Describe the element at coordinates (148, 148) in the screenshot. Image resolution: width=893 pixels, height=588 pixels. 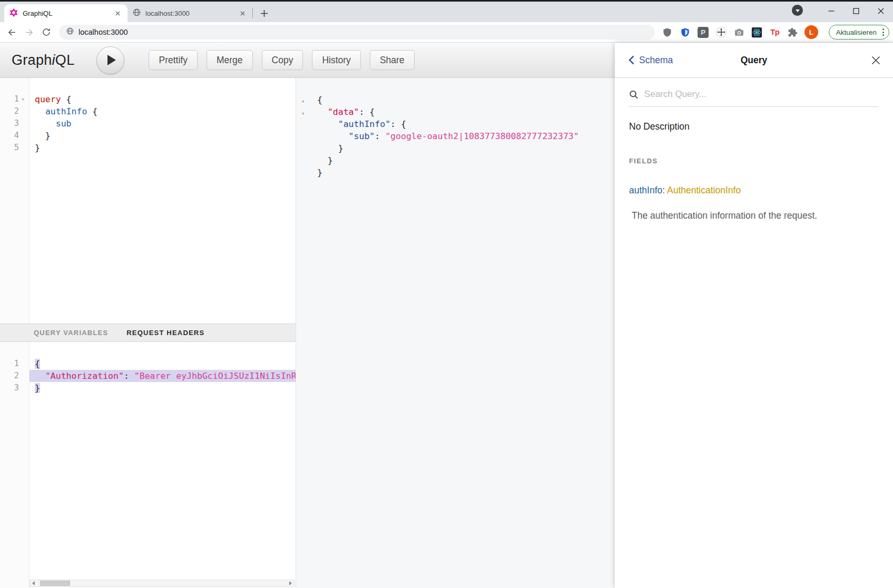
I see `query-editor-line: 5}` at that location.